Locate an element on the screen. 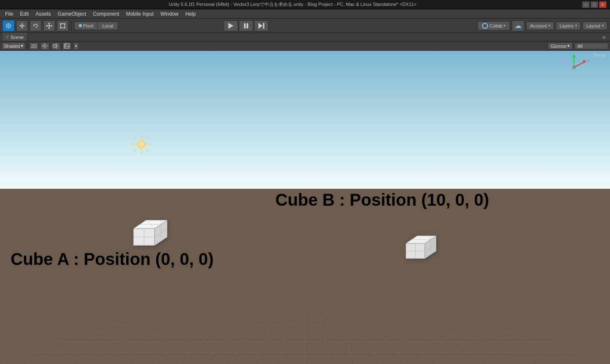 The image size is (610, 364). gizmos-arrow: ▾ is located at coordinates (568, 46).